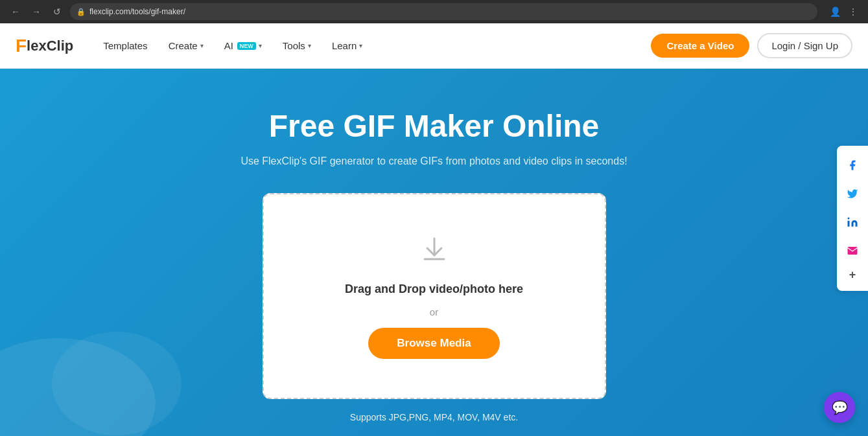  I want to click on menu-icon: ⋮, so click(853, 12).